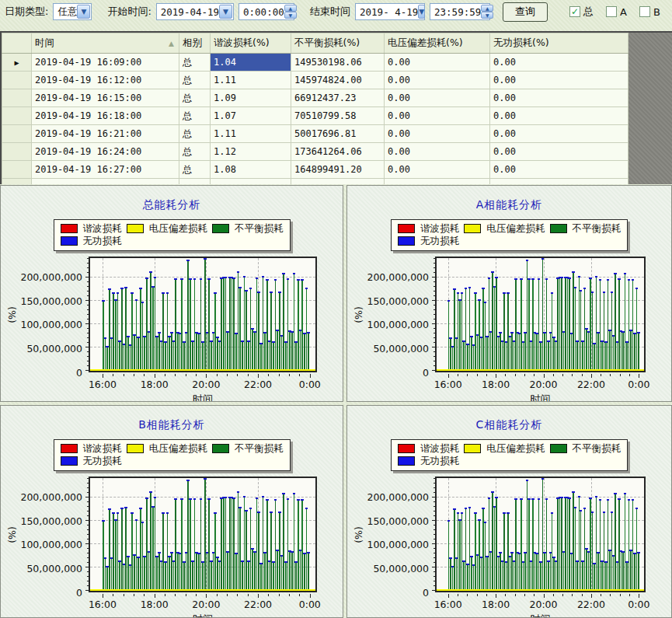  I want to click on table-cell: 2019-04-19 16:12:00, so click(106, 81).